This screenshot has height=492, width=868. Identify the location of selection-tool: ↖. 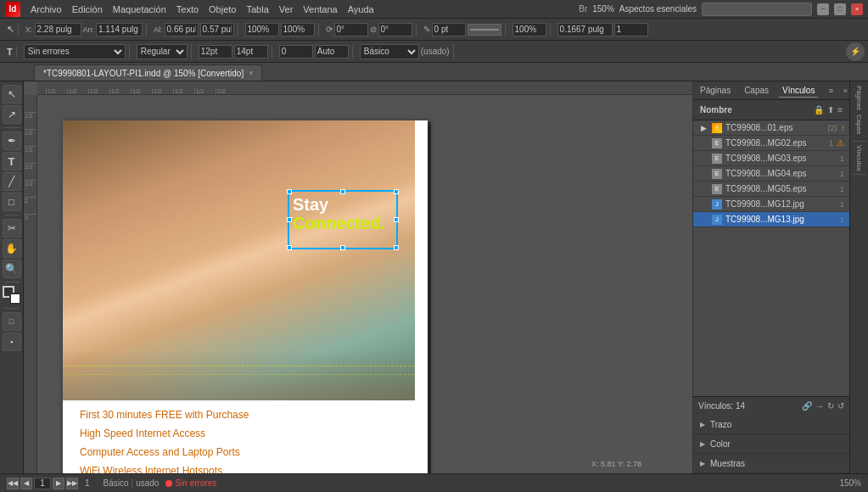
(12, 94).